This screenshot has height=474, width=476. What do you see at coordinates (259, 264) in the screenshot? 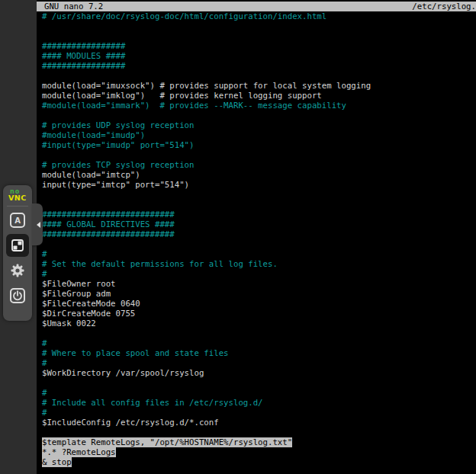
I see `editor-line: # Set the default permissions for all lo…` at bounding box center [259, 264].